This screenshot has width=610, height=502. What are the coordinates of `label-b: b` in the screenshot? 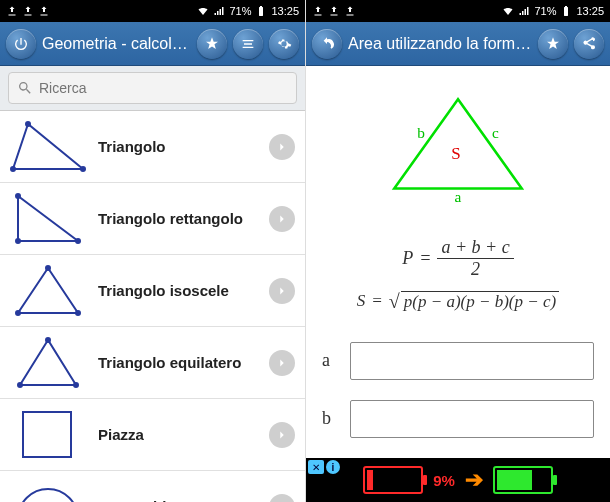 It's located at (421, 132).